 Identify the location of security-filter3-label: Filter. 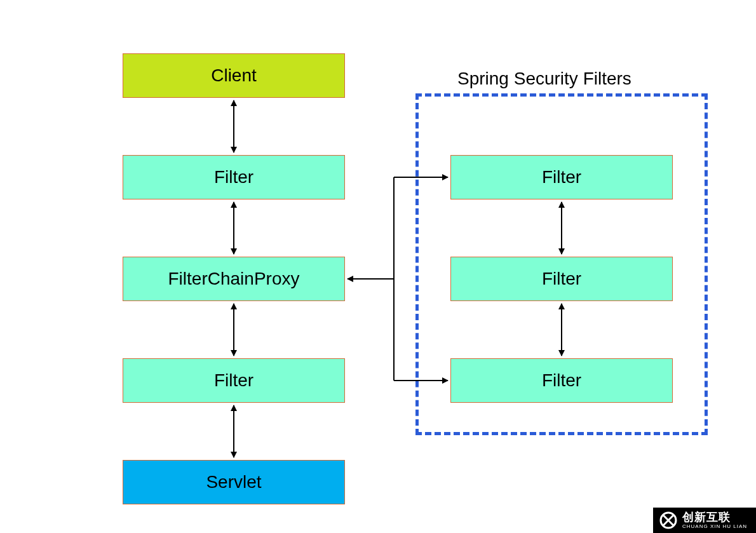
(562, 381).